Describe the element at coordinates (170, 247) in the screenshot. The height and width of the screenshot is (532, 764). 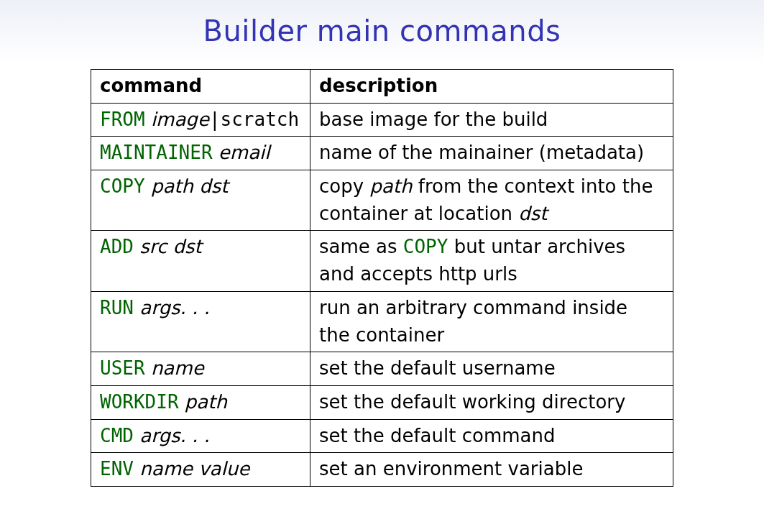
I see `cmd-args: src dst` at that location.